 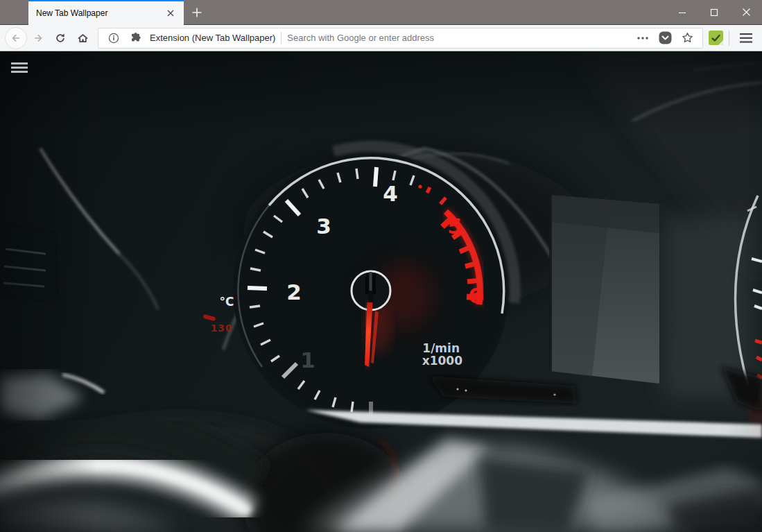 What do you see at coordinates (114, 38) in the screenshot?
I see `info-icon` at bounding box center [114, 38].